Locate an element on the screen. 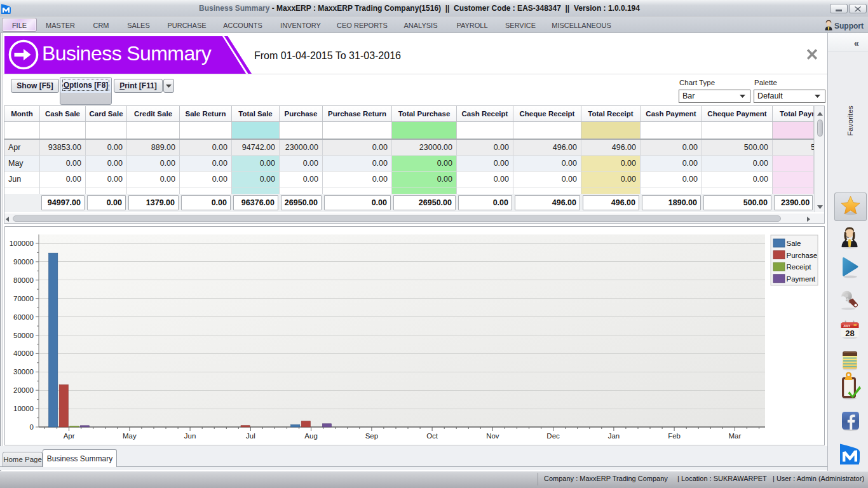  svg-text: Payment is located at coordinates (801, 279).